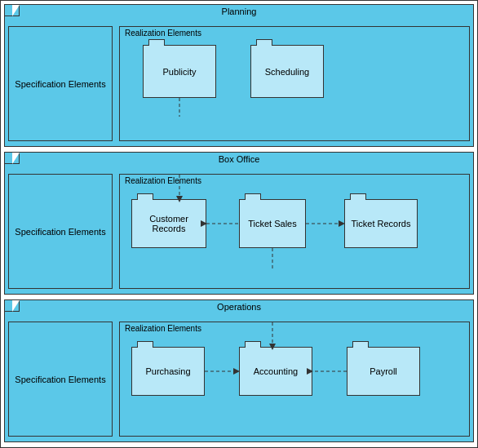 Image resolution: width=478 pixels, height=448 pixels. Describe the element at coordinates (145, 344) in the screenshot. I see `comp-tab-purchasing` at that location.